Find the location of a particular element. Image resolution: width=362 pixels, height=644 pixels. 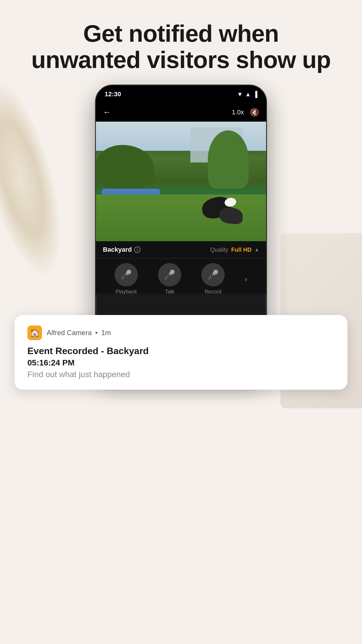

record-label: Record is located at coordinates (213, 292).